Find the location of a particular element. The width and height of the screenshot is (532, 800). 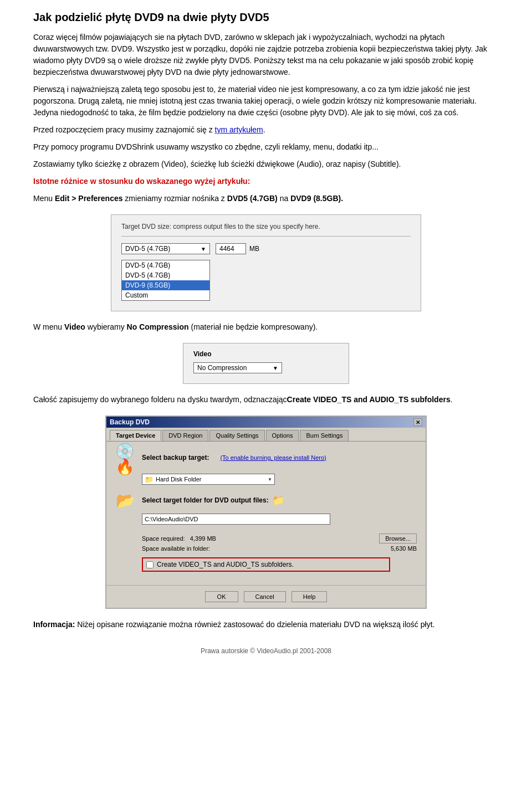

folder-icon-large: 📂 is located at coordinates (125, 501).